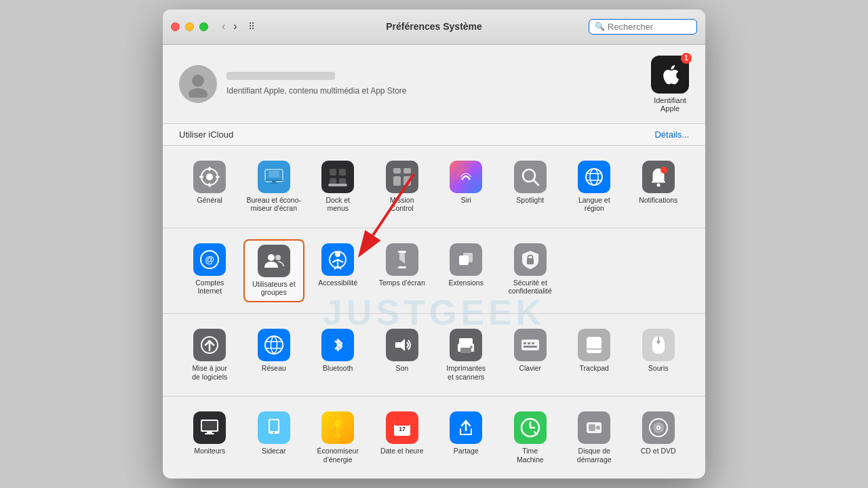 This screenshot has height=488, width=868. What do you see at coordinates (434, 271) in the screenshot?
I see `pref-grid-row2: @ComptesInternetUtilisateurs etgroupesAc…` at bounding box center [434, 271].